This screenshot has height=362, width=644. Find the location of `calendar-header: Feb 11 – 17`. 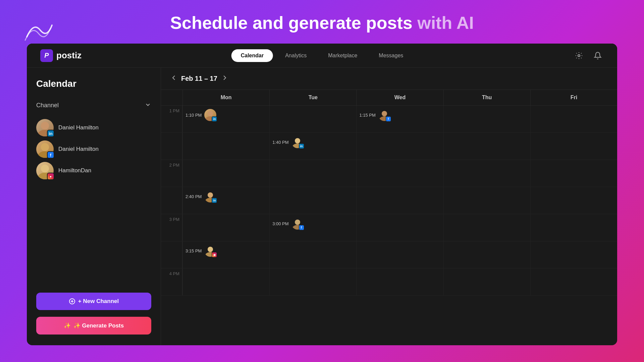

calendar-header: Feb 11 – 17 is located at coordinates (389, 79).